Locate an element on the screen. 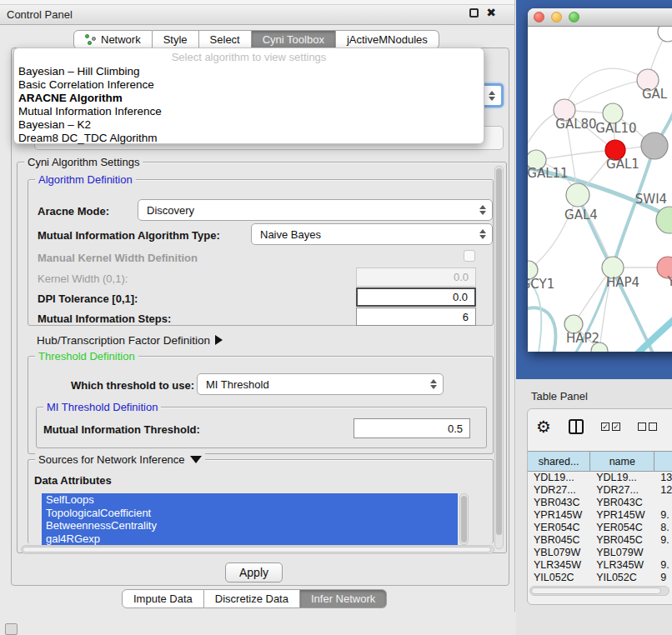 This screenshot has height=635, width=672. kernel-width-value: 0.0 is located at coordinates (461, 277).